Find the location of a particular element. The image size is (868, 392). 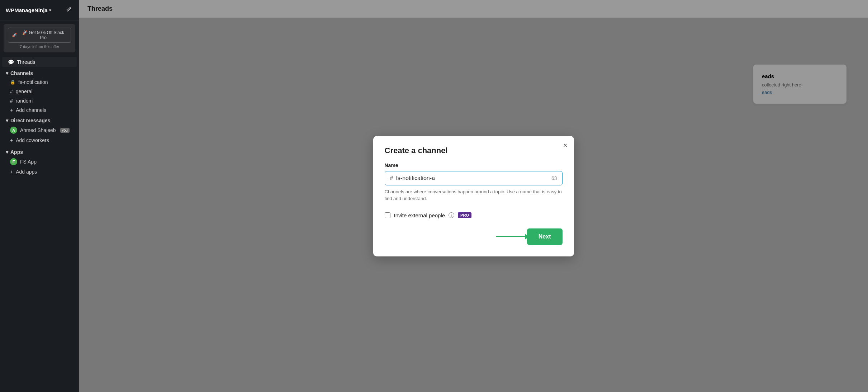

action-row: Next is located at coordinates (474, 237).